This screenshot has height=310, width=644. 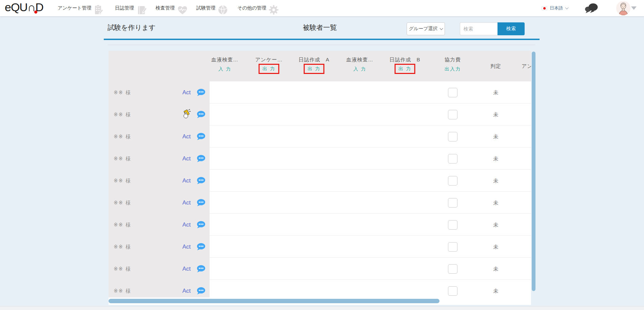 I want to click on nav-item-label: 検査管理, so click(x=165, y=8).